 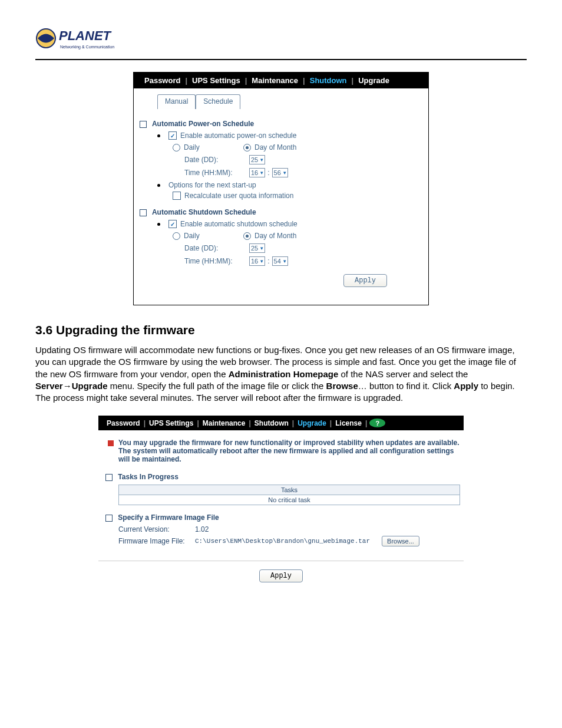 I want to click on enable-poweron-checkbox: ✓, so click(x=173, y=136).